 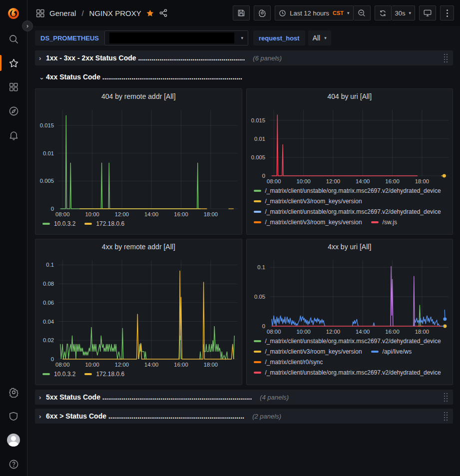 I want to click on chevron-down-icon: ⌄, so click(x=42, y=77).